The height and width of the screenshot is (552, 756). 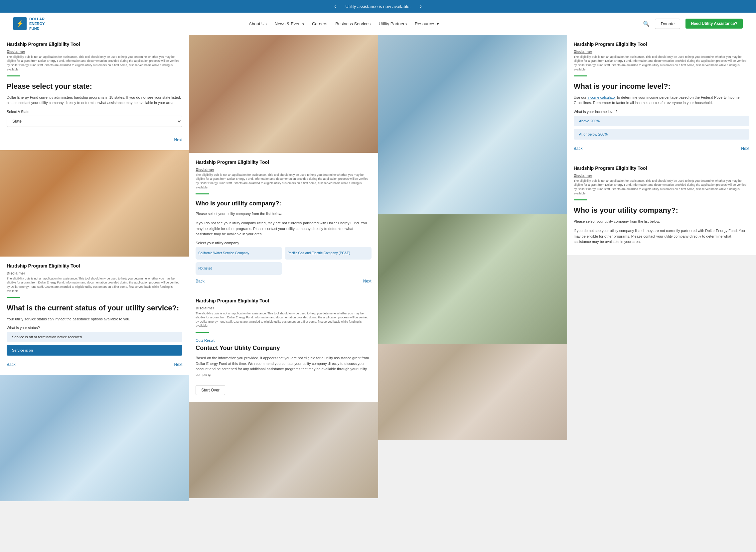 I want to click on card-quiz-result: Hardship Program Eligibility Tool Discla…, so click(x=284, y=347).